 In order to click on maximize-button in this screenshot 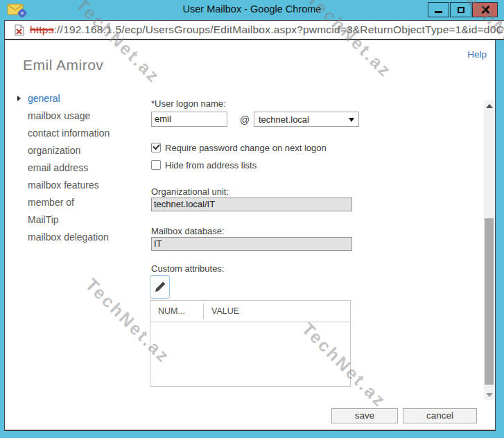, I will do `click(460, 10)`.